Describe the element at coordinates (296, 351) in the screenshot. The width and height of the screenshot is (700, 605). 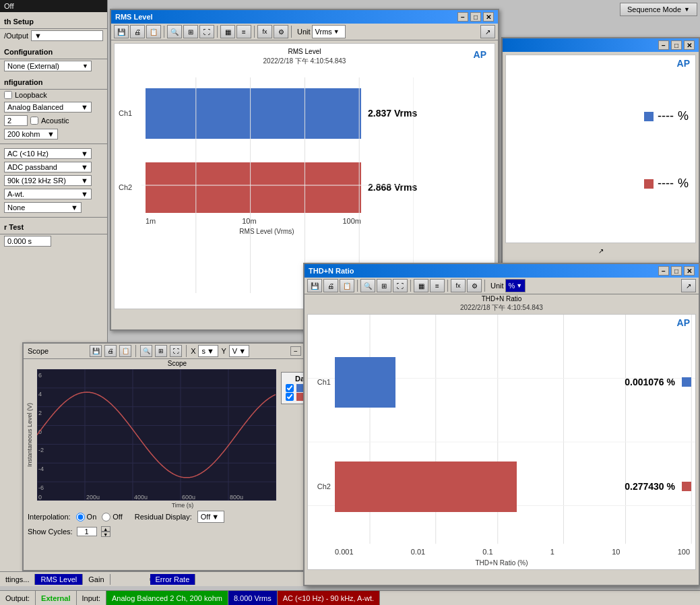
I see `scope-minimize: −` at that location.